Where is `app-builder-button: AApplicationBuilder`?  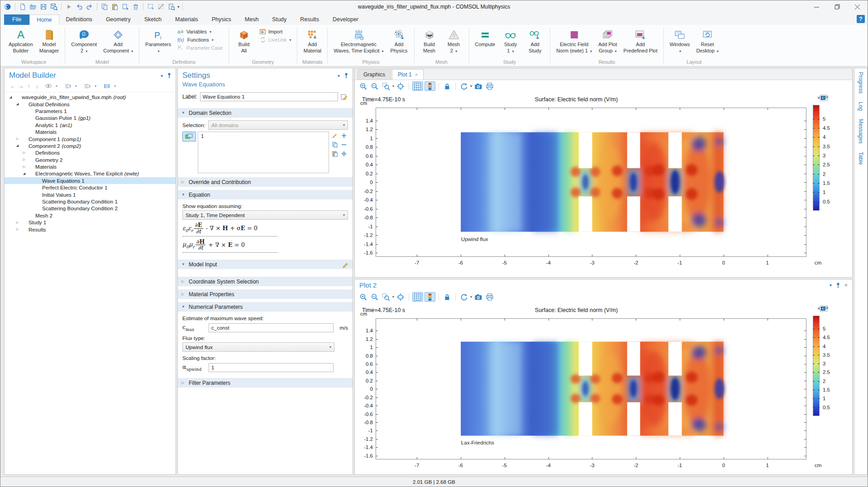
app-builder-button: AApplicationBuilder is located at coordinates (21, 43).